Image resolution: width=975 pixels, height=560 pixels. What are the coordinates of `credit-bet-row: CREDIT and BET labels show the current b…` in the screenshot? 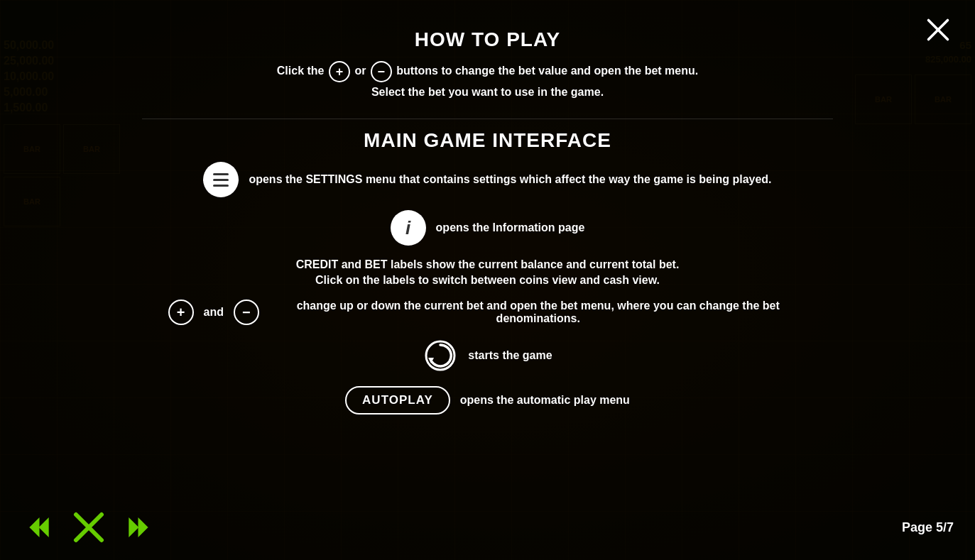 It's located at (488, 273).